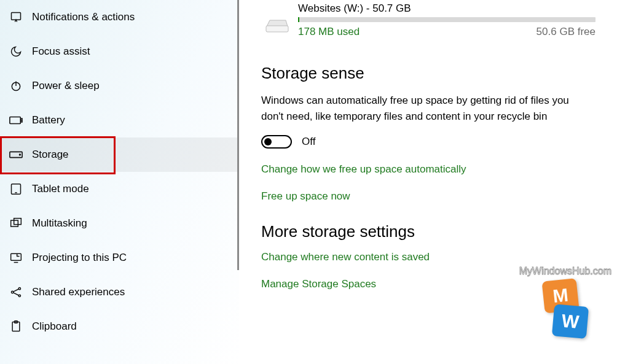  I want to click on sidebar-item-tablet-mode: Tablet mode, so click(119, 189).